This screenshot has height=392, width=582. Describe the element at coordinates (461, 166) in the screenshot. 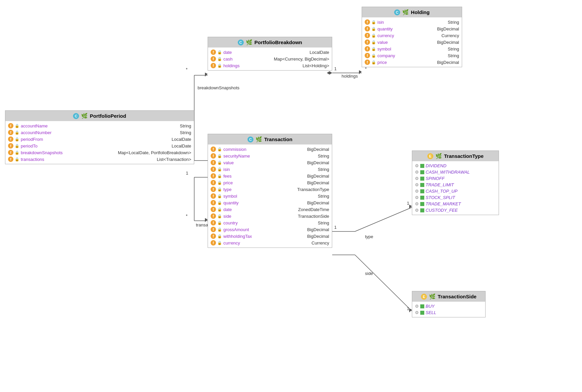

I see `eval-dividend: DIVIDEND` at that location.